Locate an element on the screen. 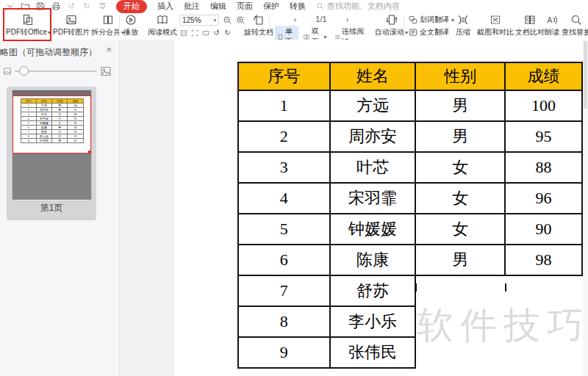 The image size is (588, 376). play-icon is located at coordinates (131, 20).